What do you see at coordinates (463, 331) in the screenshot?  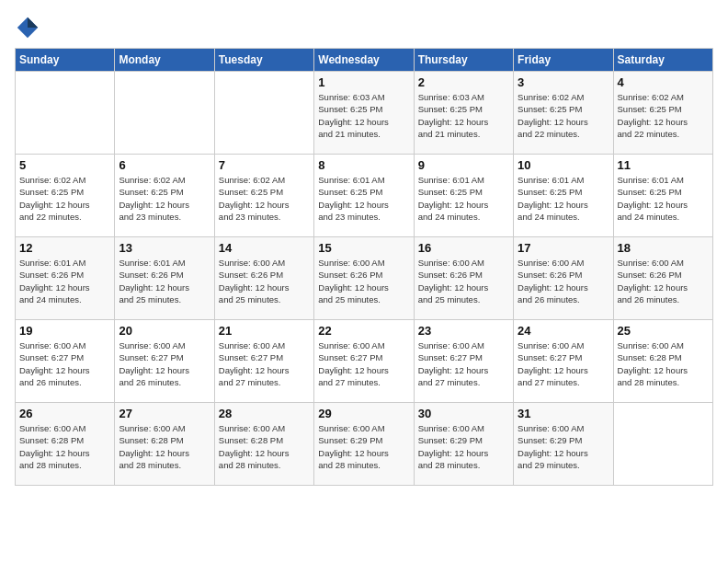 I see `day-number: 23` at bounding box center [463, 331].